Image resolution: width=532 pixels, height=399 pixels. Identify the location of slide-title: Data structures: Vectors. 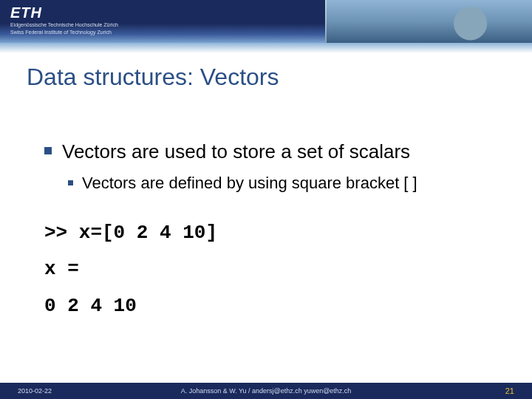
(152, 77).